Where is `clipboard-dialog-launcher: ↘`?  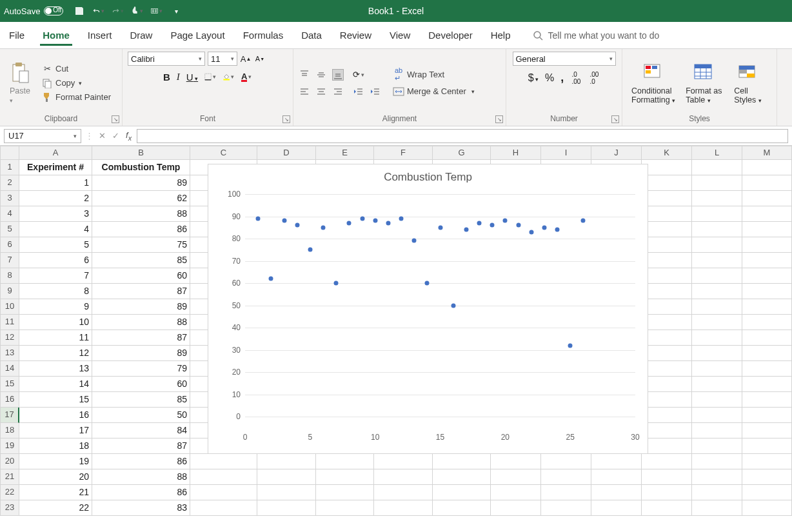 clipboard-dialog-launcher: ↘ is located at coordinates (115, 119).